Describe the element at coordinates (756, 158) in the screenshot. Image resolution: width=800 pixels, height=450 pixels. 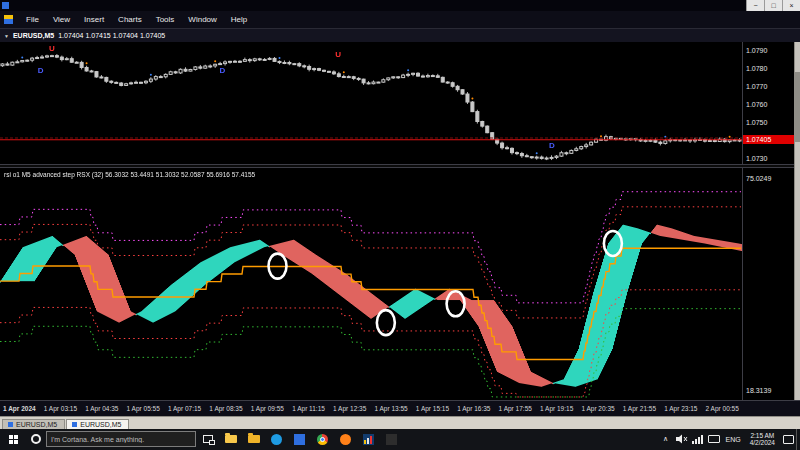
I see `price-axis-label: 1.0730` at that location.